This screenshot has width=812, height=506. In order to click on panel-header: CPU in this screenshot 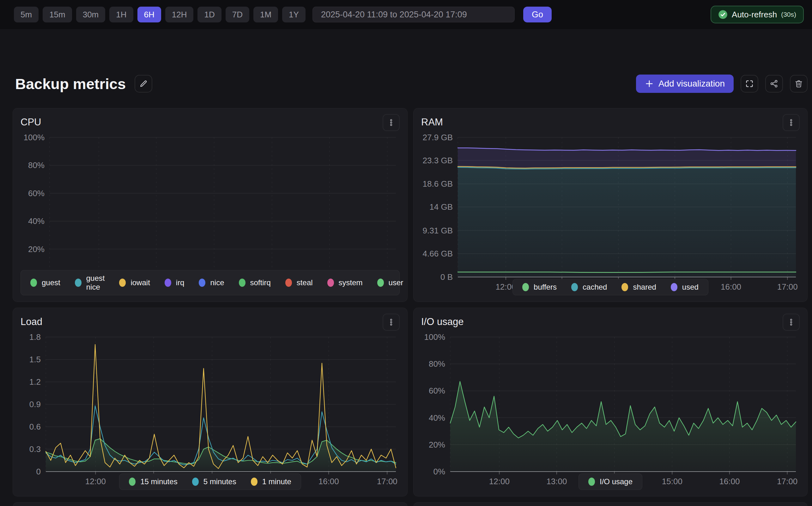, I will do `click(210, 123)`.